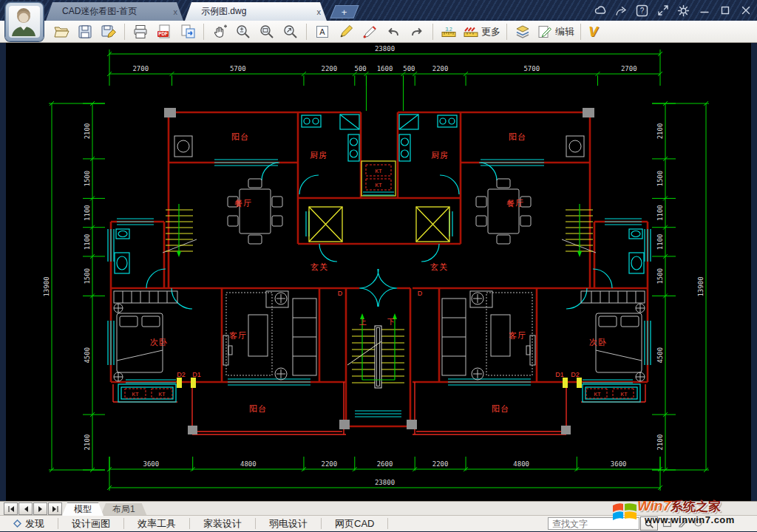 Image resolution: width=757 pixels, height=532 pixels. I want to click on text-tool: A, so click(322, 32).